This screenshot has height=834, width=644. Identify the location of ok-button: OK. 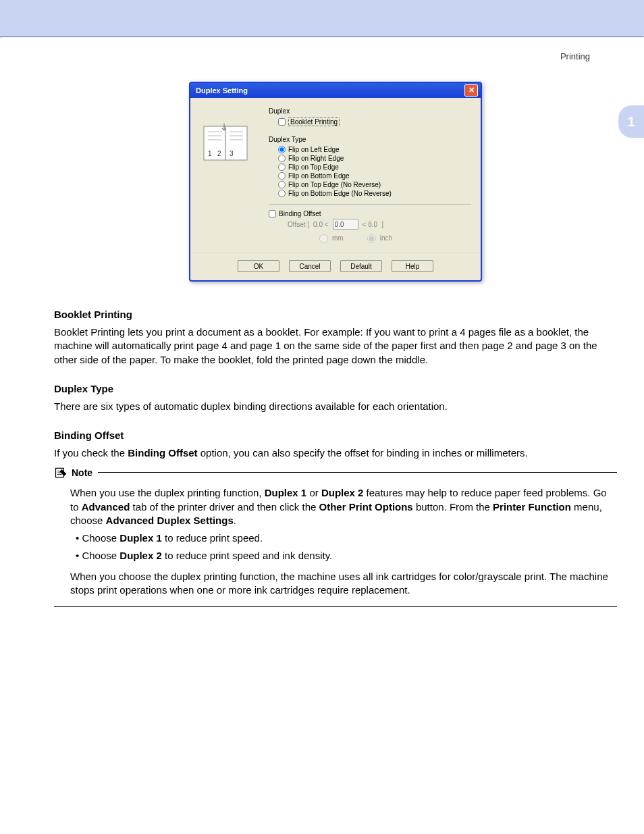
(259, 266).